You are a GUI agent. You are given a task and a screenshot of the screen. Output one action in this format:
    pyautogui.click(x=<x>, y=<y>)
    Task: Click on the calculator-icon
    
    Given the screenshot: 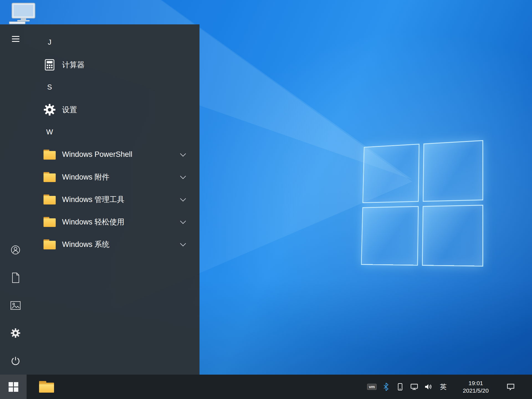 What is the action you would take?
    pyautogui.click(x=50, y=65)
    